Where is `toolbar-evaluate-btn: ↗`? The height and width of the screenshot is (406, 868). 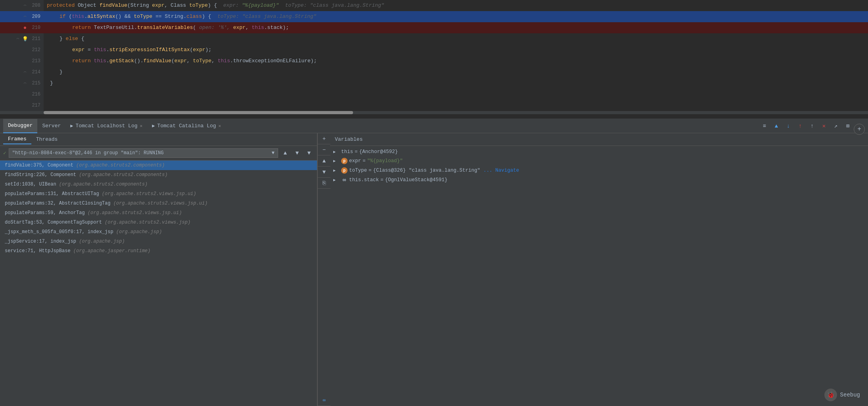
toolbar-evaluate-btn: ↗ is located at coordinates (836, 126).